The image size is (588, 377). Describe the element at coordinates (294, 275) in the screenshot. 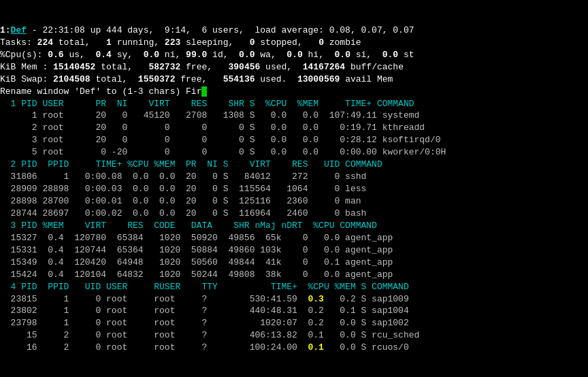

I see `line-p3r4: 15424 0.4 120104 64832 1020 50244 49808 …` at that location.